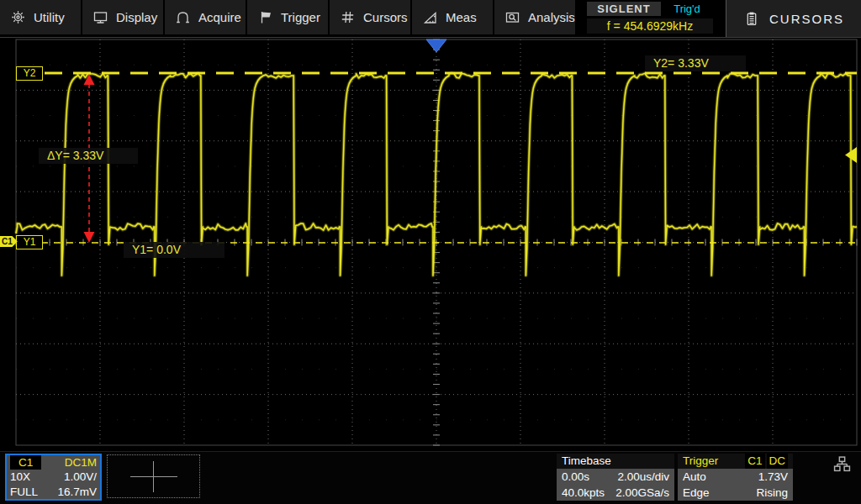 This screenshot has height=504, width=861. Describe the element at coordinates (772, 492) in the screenshot. I see `trigger-slope: Rising` at that location.